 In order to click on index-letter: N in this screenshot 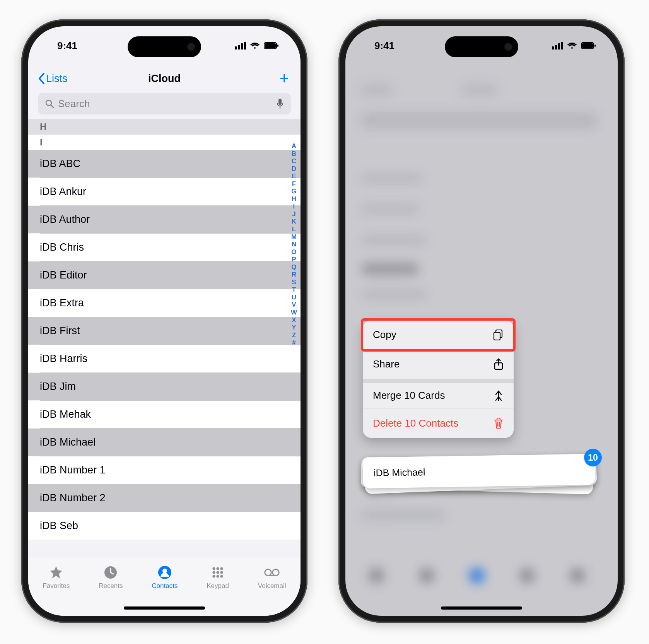, I will do `click(294, 244)`.